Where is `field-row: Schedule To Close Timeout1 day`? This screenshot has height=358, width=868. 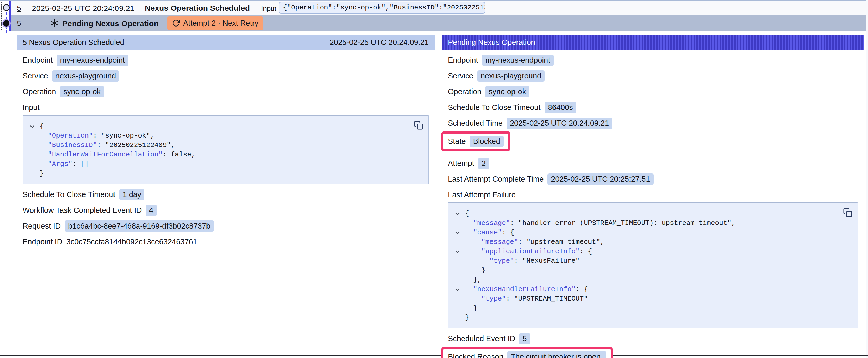 field-row: Schedule To Close Timeout1 day is located at coordinates (226, 195).